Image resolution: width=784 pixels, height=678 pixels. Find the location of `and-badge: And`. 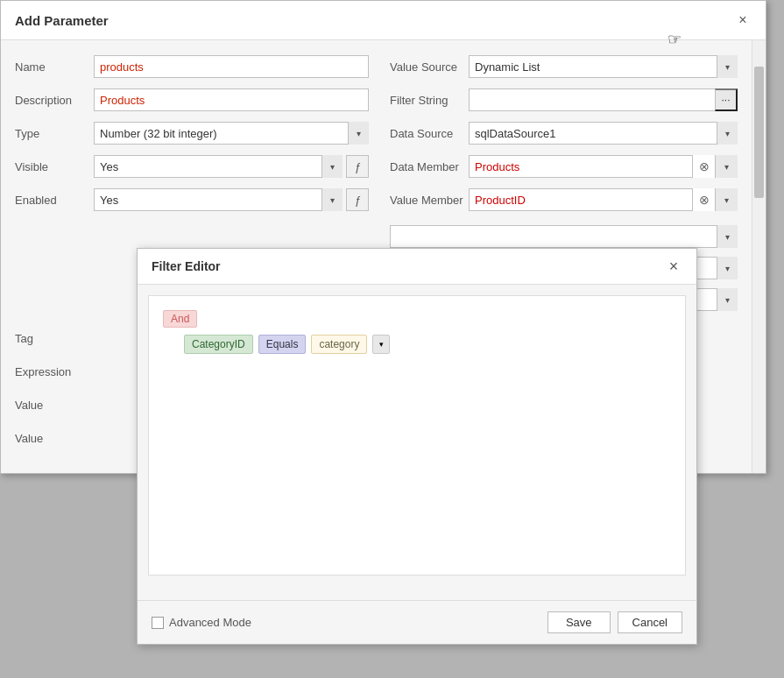

and-badge: And is located at coordinates (180, 319).